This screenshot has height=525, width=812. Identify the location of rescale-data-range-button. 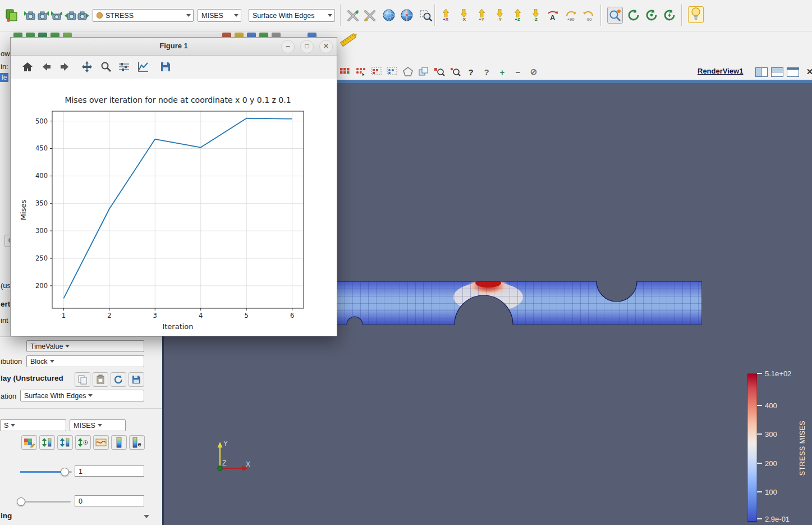
(47, 442).